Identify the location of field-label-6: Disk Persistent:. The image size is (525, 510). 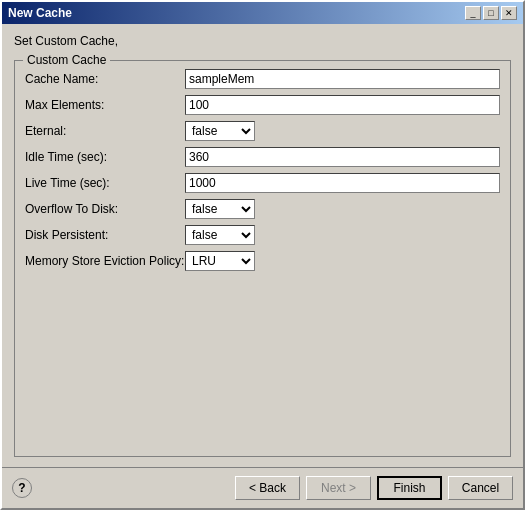
(105, 235).